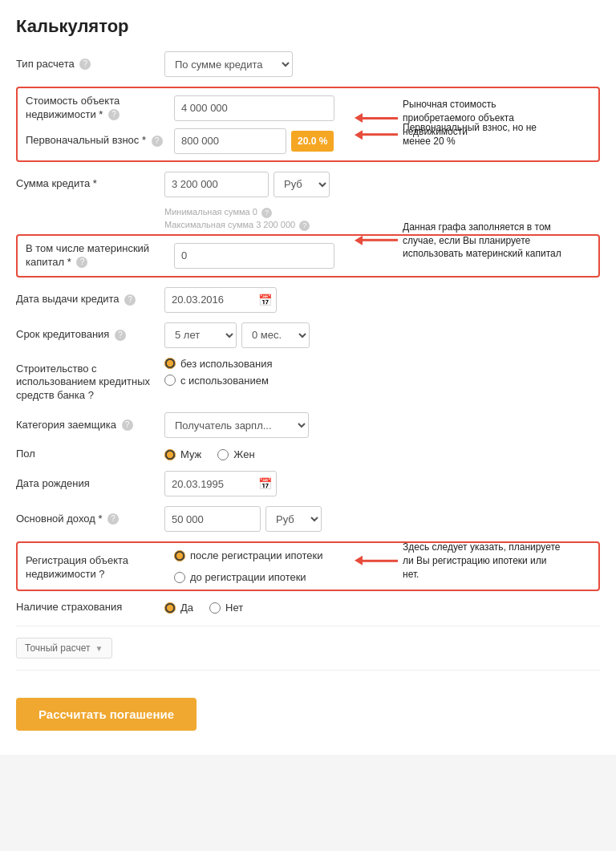 This screenshot has width=616, height=851. I want to click on registration-label: Регистрация объекта недвижимости ?, so click(99, 565).